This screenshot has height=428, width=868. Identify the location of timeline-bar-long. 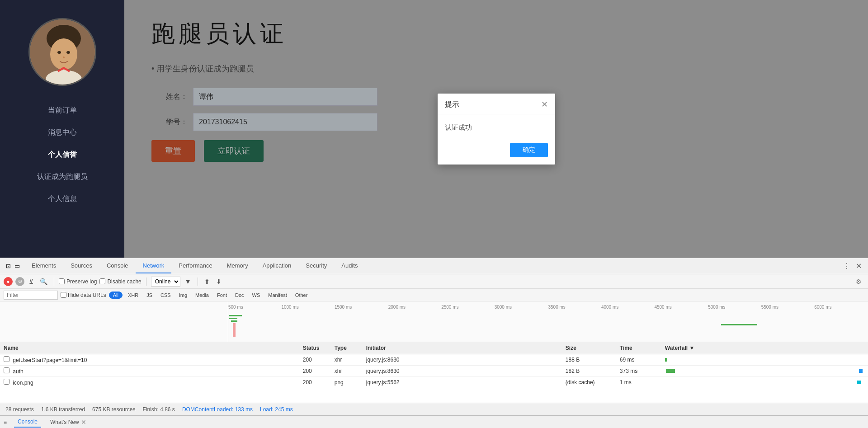
(739, 325).